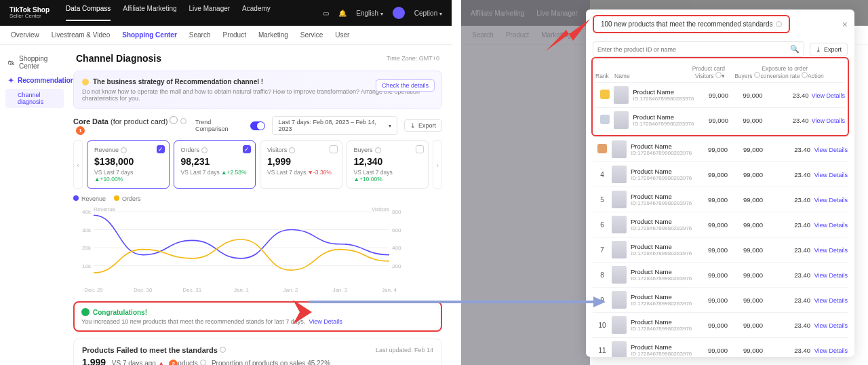 The height and width of the screenshot is (365, 868). Describe the element at coordinates (258, 126) in the screenshot. I see `trend-toggle` at that location.